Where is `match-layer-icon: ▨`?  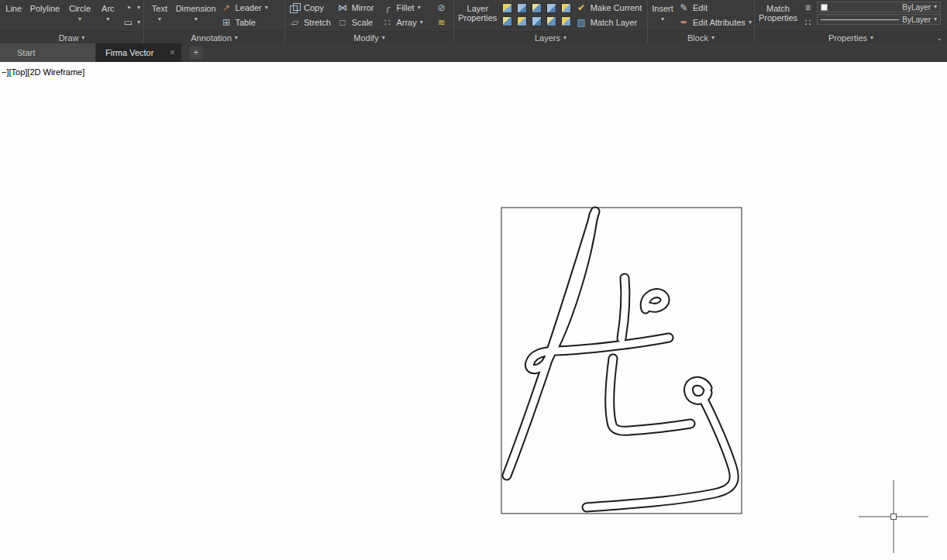 match-layer-icon: ▨ is located at coordinates (581, 22).